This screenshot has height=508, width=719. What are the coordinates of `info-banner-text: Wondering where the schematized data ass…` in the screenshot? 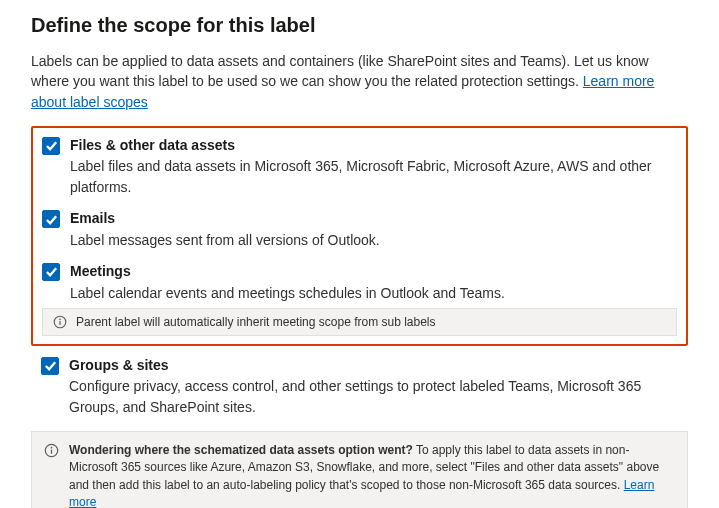 It's located at (372, 475).